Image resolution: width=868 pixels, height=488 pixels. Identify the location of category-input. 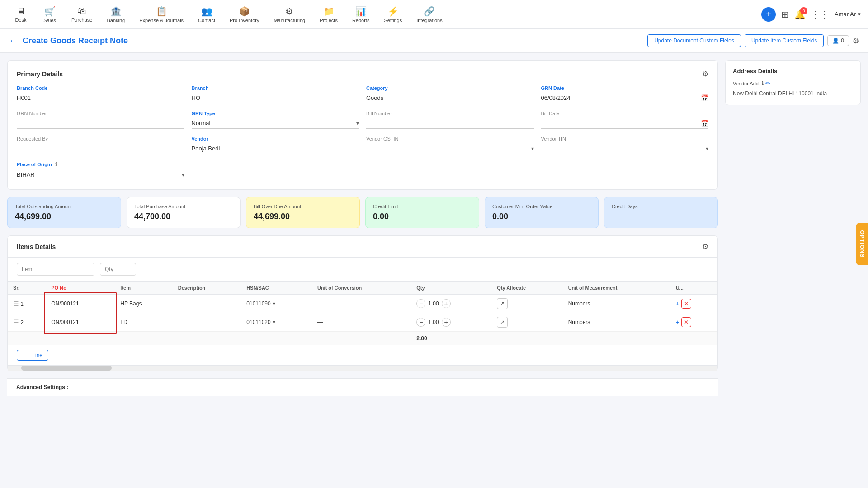
(450, 98).